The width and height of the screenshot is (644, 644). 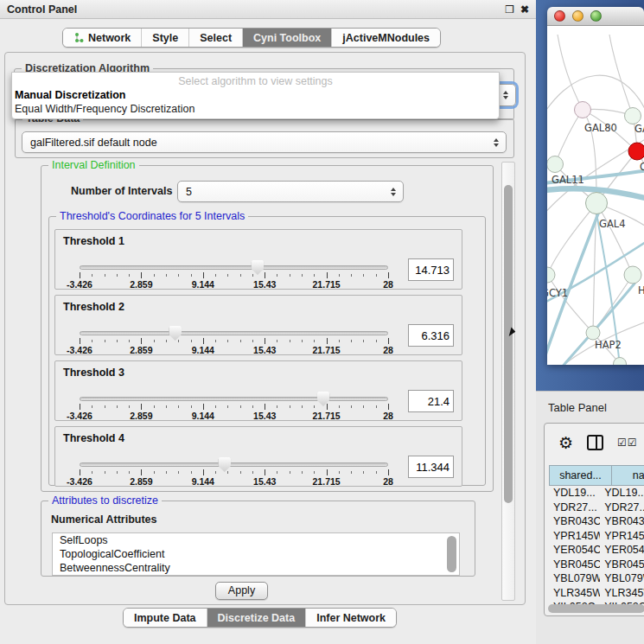 What do you see at coordinates (256, 617) in the screenshot?
I see `tab-discretize-data: Discretize Data` at bounding box center [256, 617].